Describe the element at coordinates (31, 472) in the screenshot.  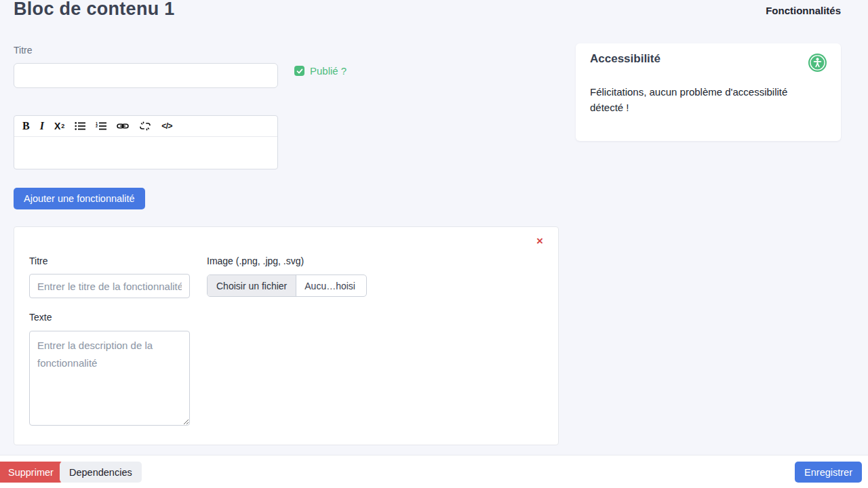
I see `delete-button: Supprimer` at that location.